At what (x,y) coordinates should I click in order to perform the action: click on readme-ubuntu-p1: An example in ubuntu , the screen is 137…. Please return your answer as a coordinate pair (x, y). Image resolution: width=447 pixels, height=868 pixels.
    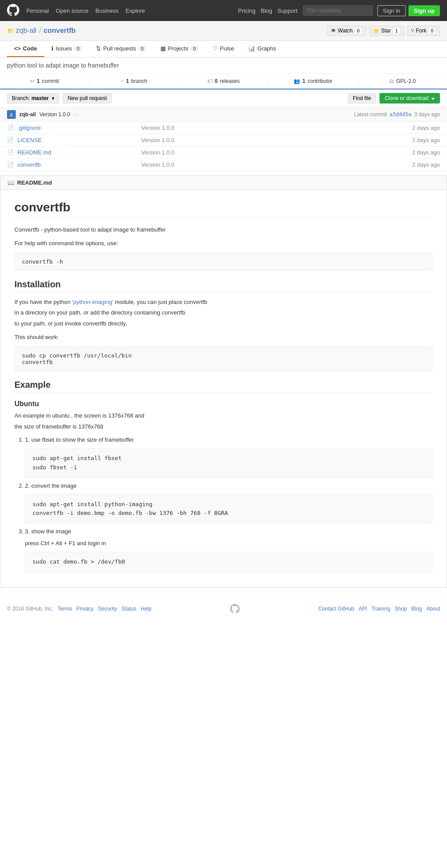
    Looking at the image, I should click on (224, 416).